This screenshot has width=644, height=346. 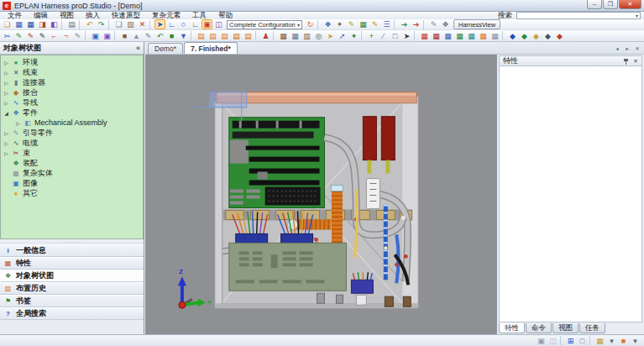 I want to click on figure-green-icon: ◆, so click(x=524, y=36).